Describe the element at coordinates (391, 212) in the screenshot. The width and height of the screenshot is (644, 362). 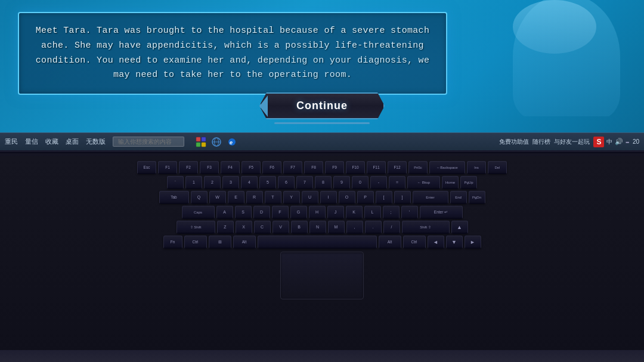
I see `key-semicolon: ;` at that location.